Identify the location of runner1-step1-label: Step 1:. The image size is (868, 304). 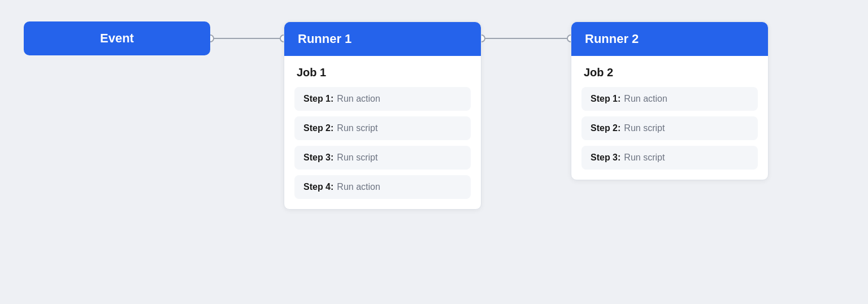
(319, 99).